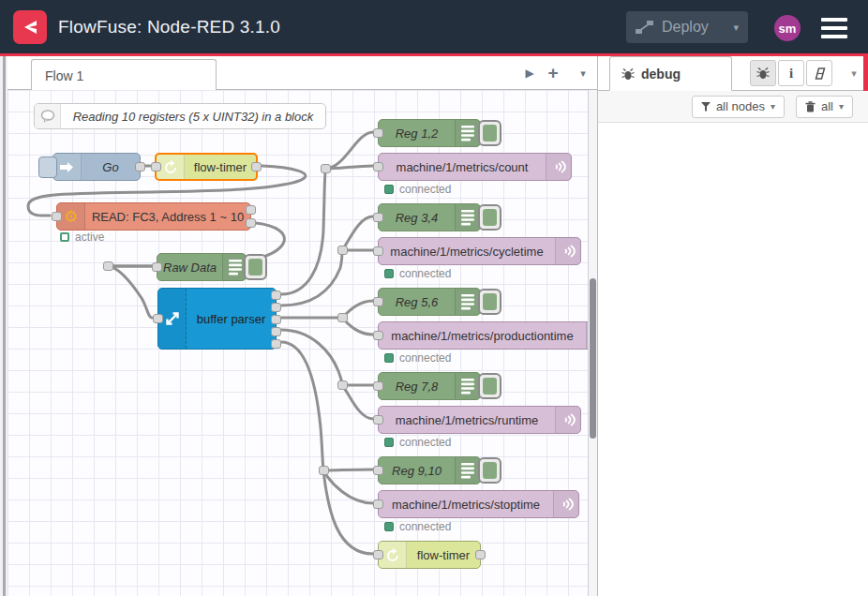 The width and height of the screenshot is (868, 596). Describe the element at coordinates (231, 319) in the screenshot. I see `node-label: buffer parser` at that location.